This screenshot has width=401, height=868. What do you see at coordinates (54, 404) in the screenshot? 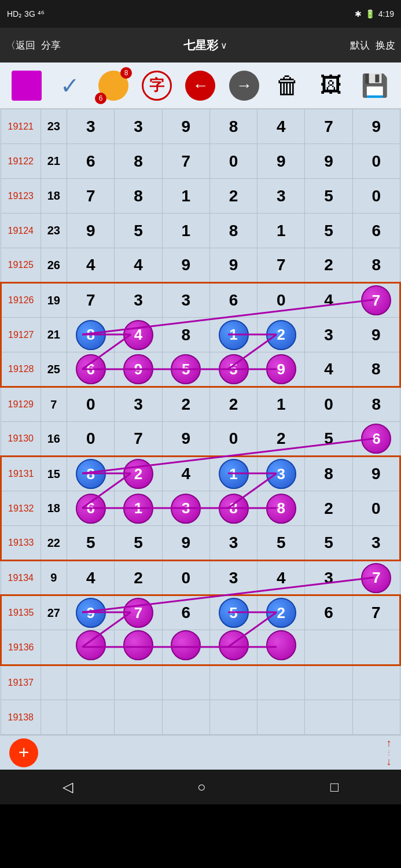
I see `row-sum: 7` at bounding box center [54, 404].